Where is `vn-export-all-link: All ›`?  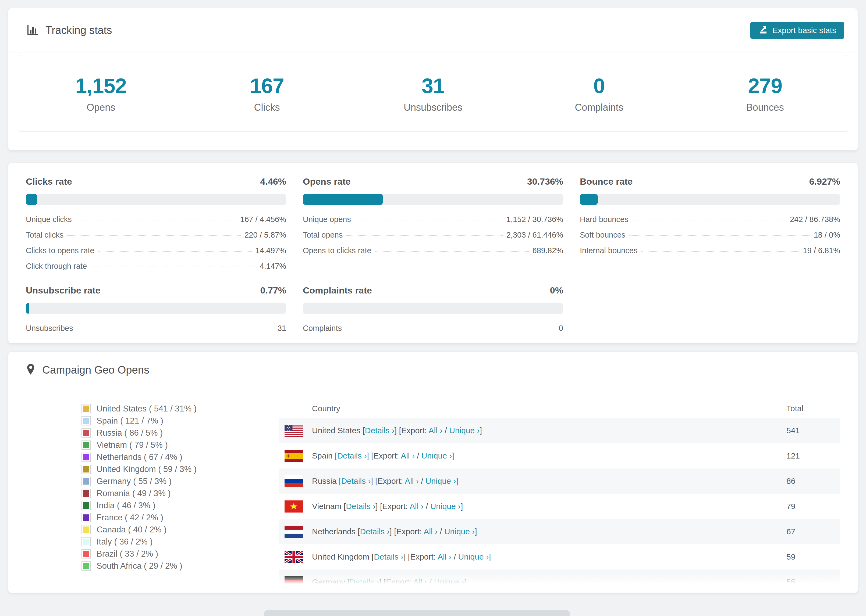
vn-export-all-link: All › is located at coordinates (417, 506).